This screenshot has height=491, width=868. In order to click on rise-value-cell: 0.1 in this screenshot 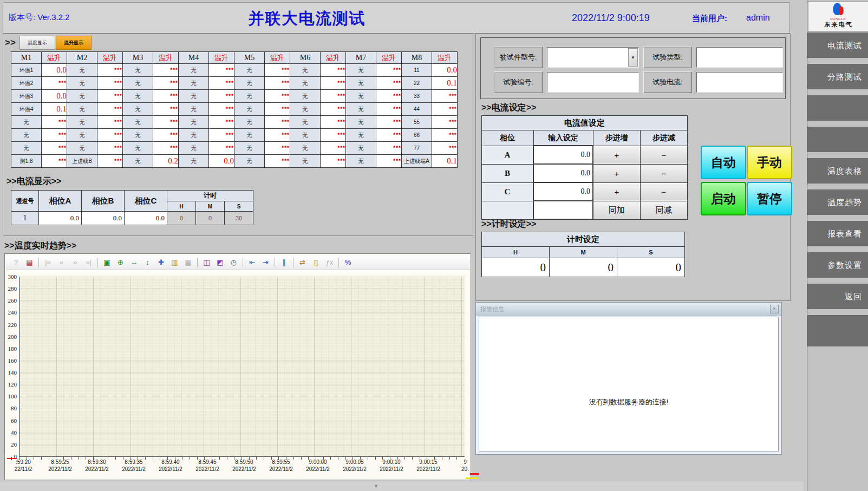, I will do `click(445, 161)`.